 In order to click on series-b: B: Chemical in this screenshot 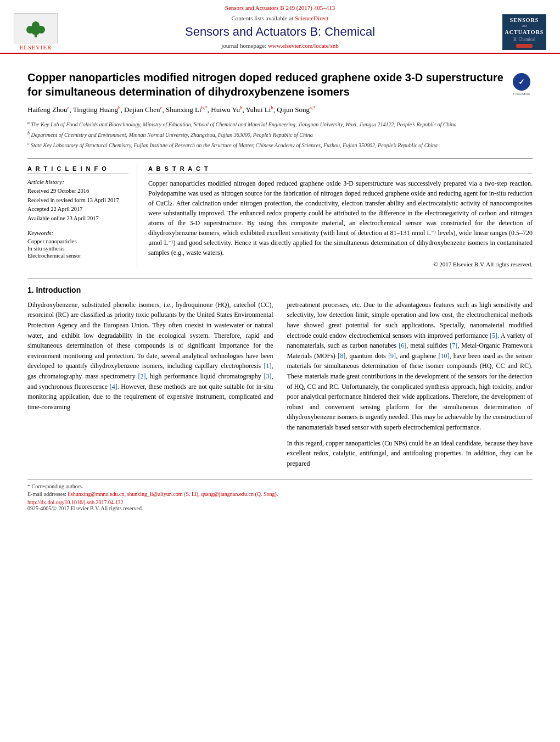, I will do `click(524, 40)`.